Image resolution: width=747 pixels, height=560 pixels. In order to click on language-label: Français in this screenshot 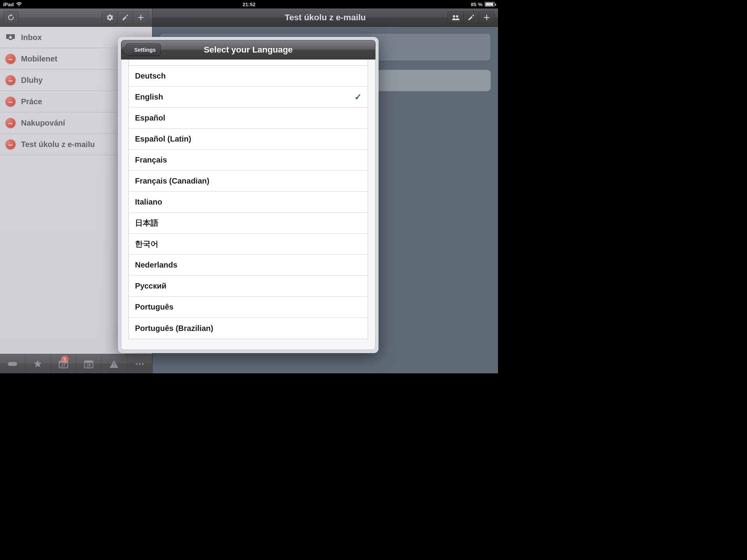, I will do `click(151, 160)`.